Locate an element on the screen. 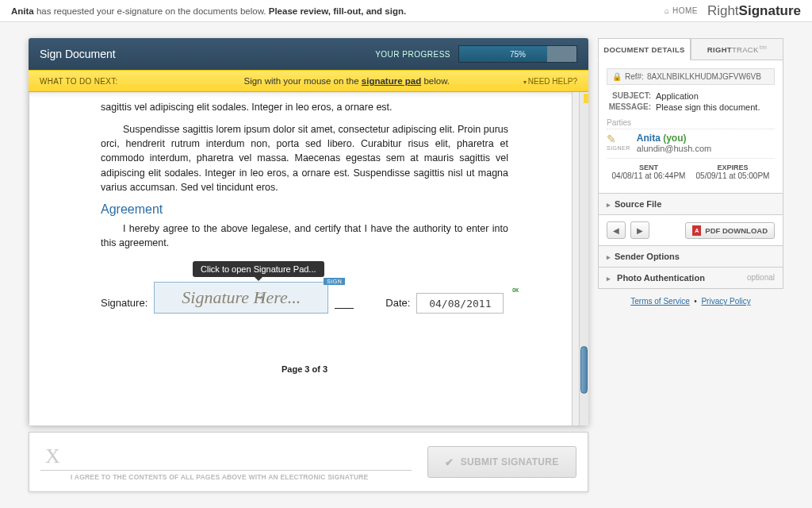 The height and width of the screenshot is (508, 812). signature-input: X is located at coordinates (226, 457).